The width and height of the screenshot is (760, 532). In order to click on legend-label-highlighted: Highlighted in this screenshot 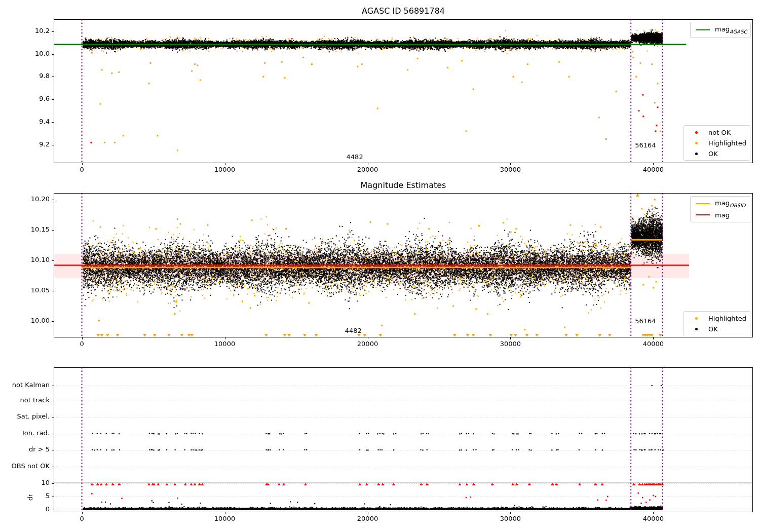, I will do `click(728, 143)`.